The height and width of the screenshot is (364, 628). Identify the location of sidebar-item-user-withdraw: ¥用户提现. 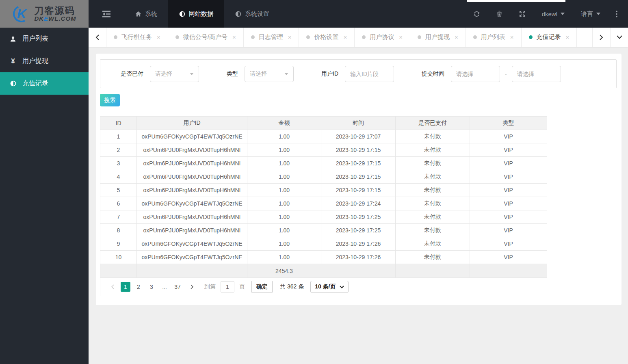
(44, 61).